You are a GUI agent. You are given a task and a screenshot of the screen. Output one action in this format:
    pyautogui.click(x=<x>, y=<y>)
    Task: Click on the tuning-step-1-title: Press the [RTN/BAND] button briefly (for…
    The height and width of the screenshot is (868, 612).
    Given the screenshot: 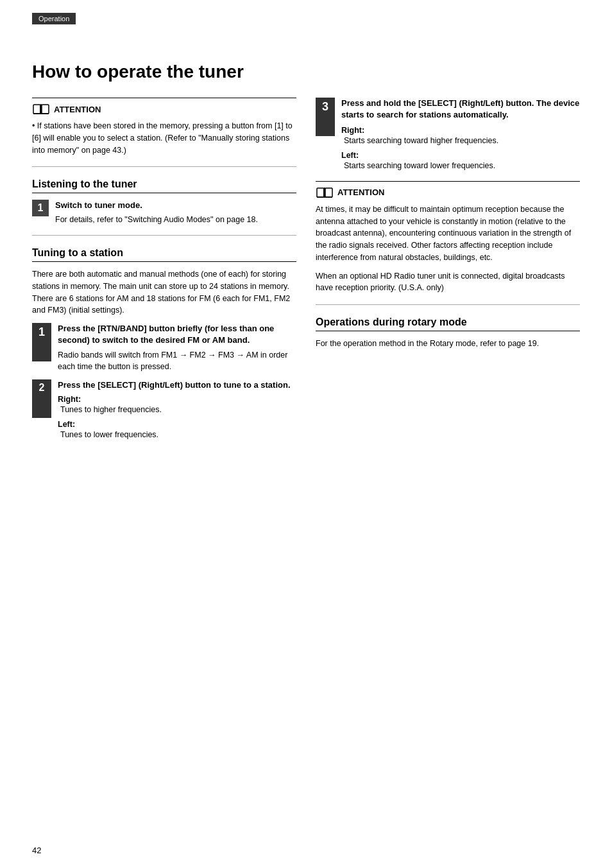 What is the action you would take?
    pyautogui.click(x=177, y=334)
    